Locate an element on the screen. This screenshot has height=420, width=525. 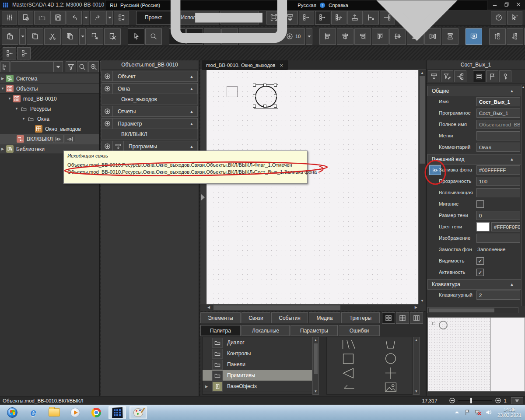
canvas-selection-box is located at coordinates (266, 97).